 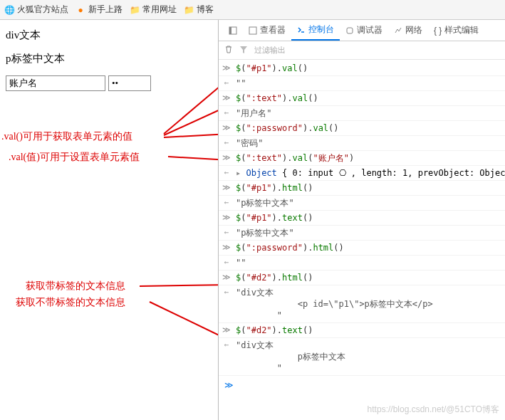 What do you see at coordinates (321, 30) in the screenshot?
I see `tab-label: 控制台` at bounding box center [321, 30].